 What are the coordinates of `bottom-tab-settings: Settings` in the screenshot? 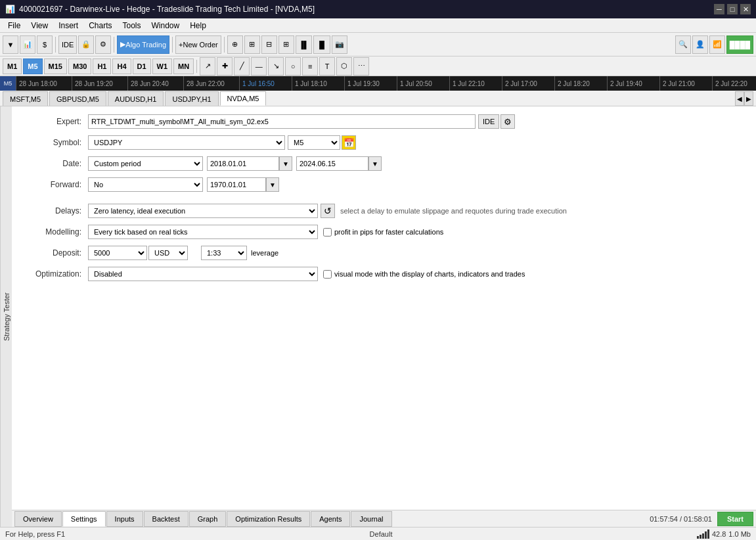 It's located at (84, 519).